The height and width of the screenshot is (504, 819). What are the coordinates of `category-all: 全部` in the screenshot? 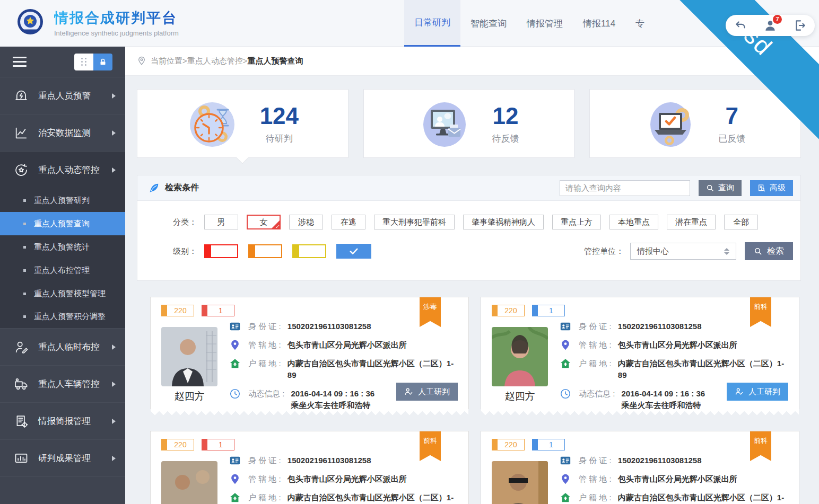 It's located at (741, 222).